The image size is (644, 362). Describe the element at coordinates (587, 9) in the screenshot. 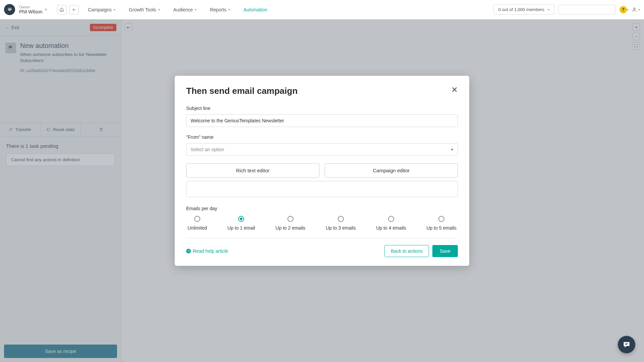

I see `global-search: All ▾` at that location.